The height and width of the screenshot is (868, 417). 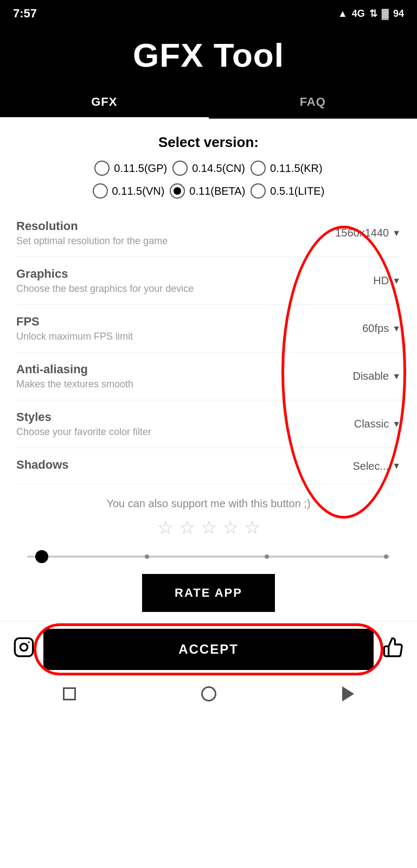 I want to click on radio-kr, so click(x=258, y=168).